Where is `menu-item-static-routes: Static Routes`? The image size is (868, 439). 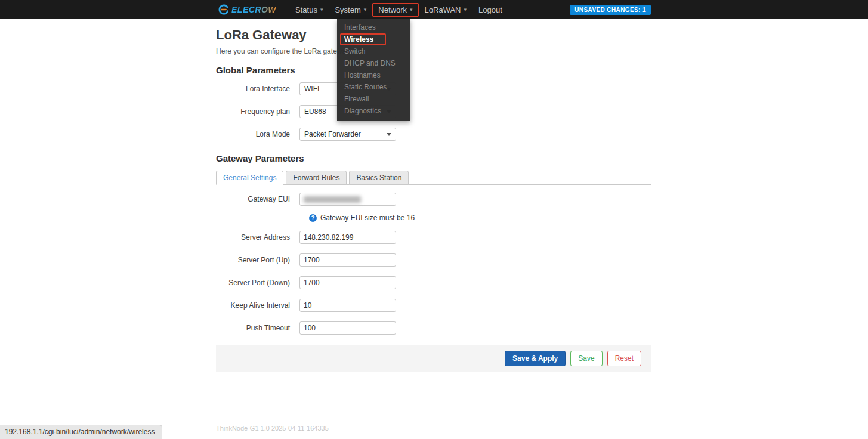 menu-item-static-routes: Static Routes is located at coordinates (373, 87).